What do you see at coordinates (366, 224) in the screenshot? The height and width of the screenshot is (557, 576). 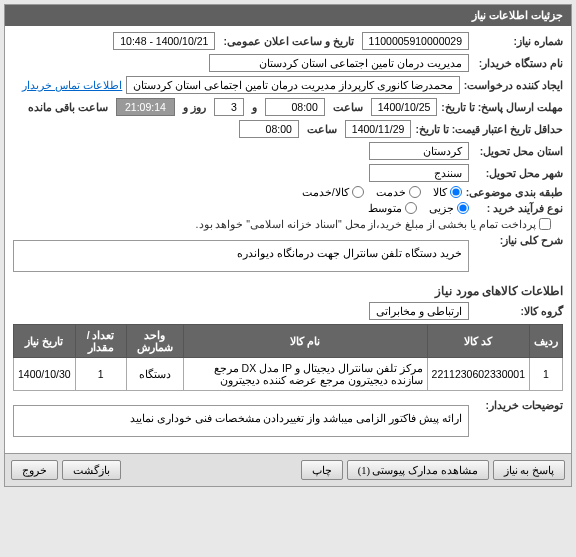 I see `buy-note: پرداخت تمام یا بخشی از مبلغ خرید،از محل …` at bounding box center [366, 224].